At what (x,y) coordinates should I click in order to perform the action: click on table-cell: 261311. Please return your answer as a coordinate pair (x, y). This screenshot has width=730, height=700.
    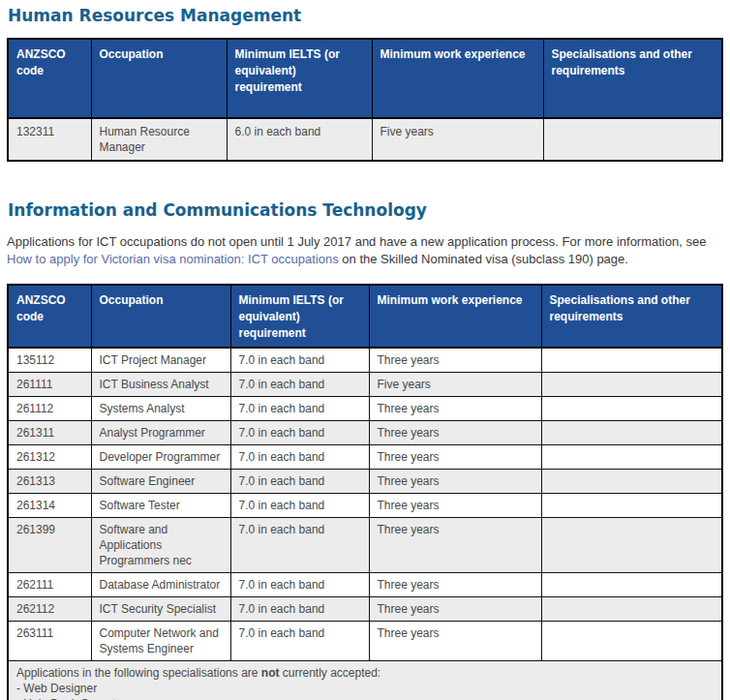
    Looking at the image, I should click on (49, 434).